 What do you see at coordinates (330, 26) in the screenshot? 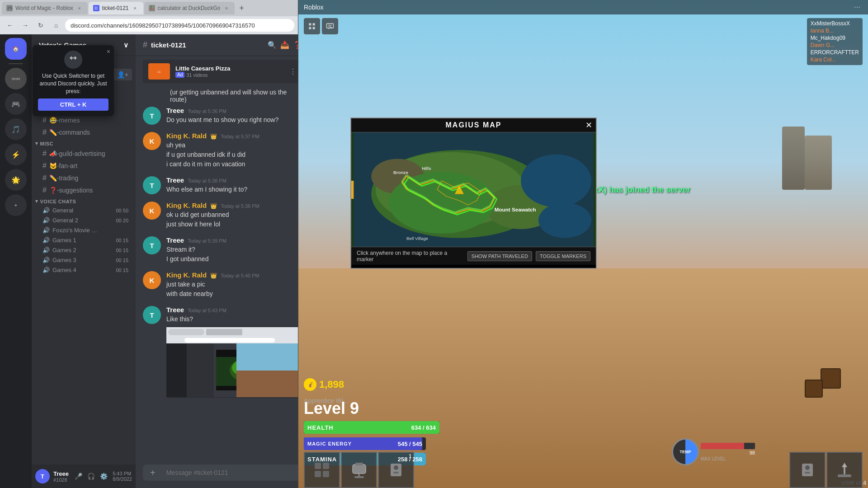
I see `chat-icon-button` at bounding box center [330, 26].